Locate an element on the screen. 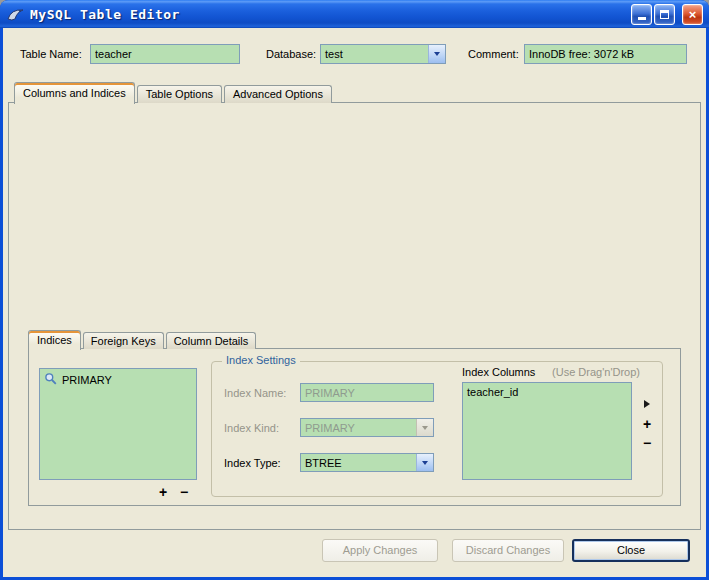 The image size is (709, 580). index-list: PRIMARY is located at coordinates (118, 424).